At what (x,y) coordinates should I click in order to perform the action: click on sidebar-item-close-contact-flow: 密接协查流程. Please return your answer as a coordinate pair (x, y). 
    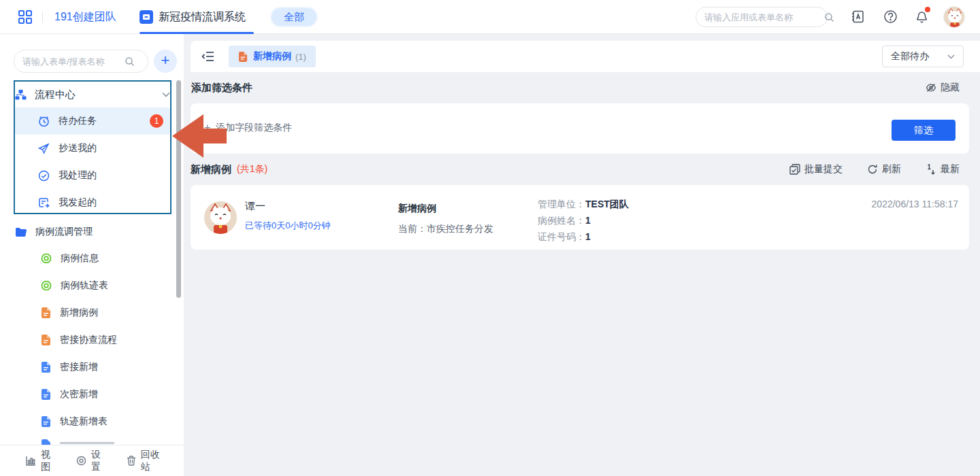
    Looking at the image, I should click on (93, 340).